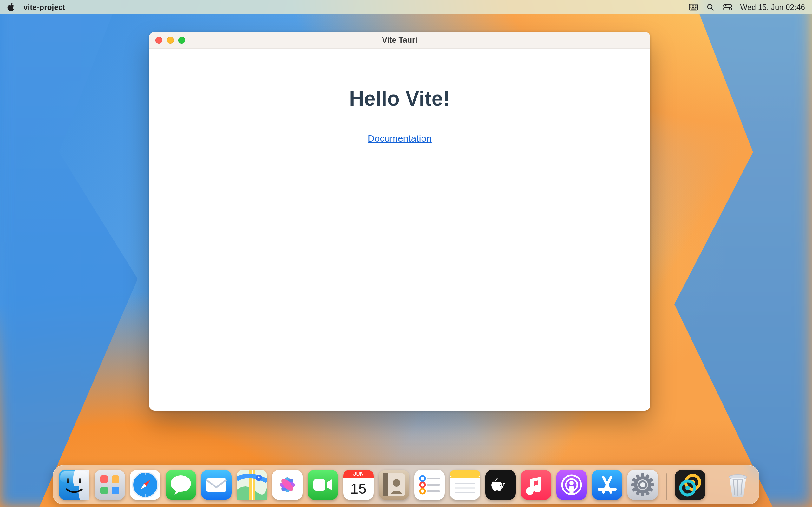 This screenshot has height=507, width=812. What do you see at coordinates (182, 40) in the screenshot?
I see `window-zoom-button` at bounding box center [182, 40].